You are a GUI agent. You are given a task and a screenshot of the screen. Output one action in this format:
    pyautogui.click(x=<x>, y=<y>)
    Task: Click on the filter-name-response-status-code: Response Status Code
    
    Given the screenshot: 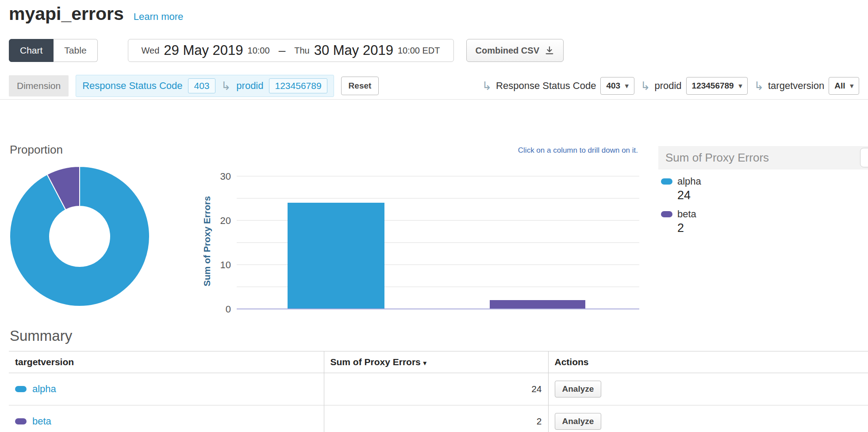 What is the action you would take?
    pyautogui.click(x=132, y=86)
    